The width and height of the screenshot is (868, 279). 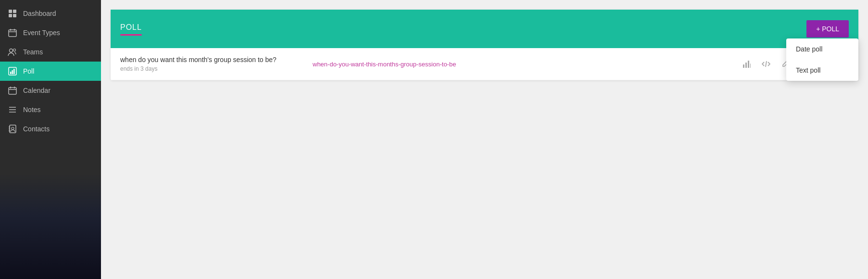 I want to click on calendar-small-icon, so click(x=13, y=33).